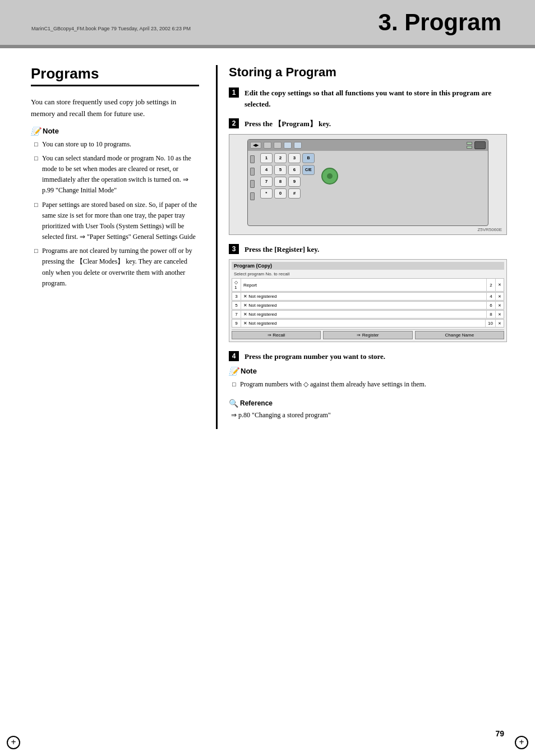  I want to click on note-item-3: Paper settings are stored based on size.…, so click(117, 221).